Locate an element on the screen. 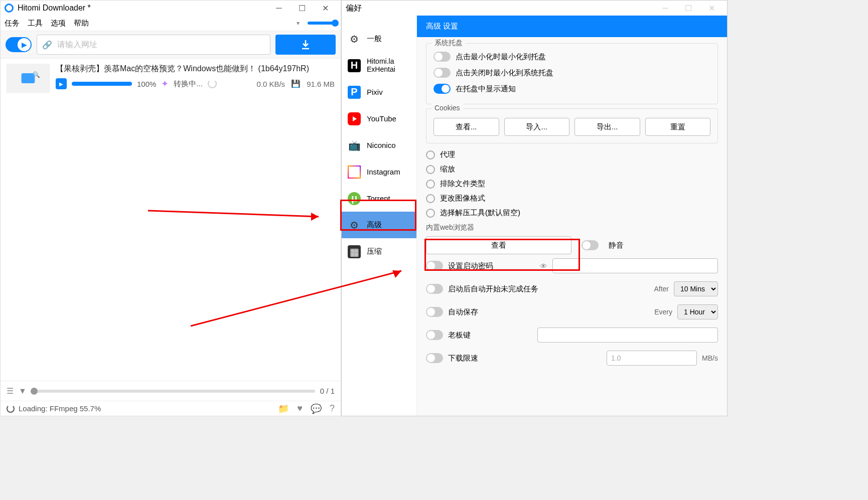  pref-window-title: 偏好 is located at coordinates (354, 8).